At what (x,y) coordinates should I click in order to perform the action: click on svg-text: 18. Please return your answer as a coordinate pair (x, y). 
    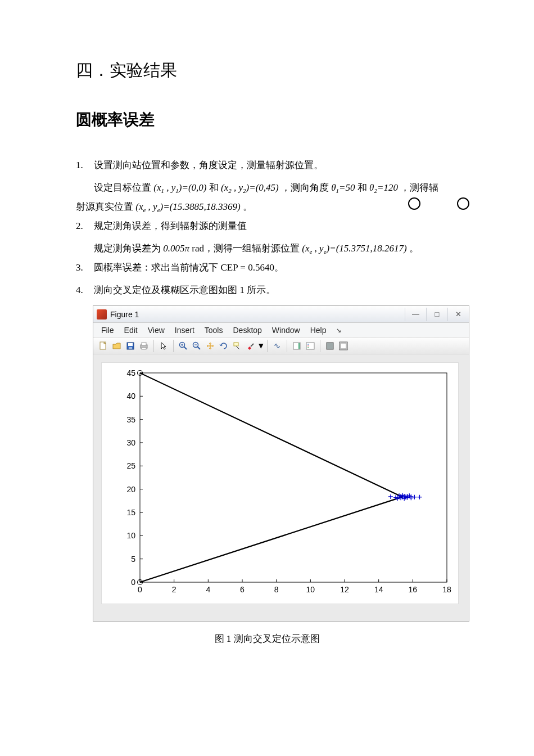
    Looking at the image, I should click on (447, 590).